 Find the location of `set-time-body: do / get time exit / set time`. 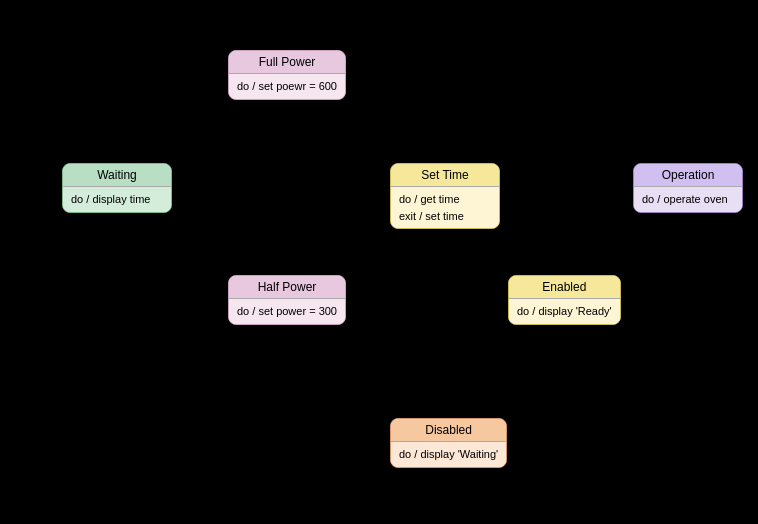

set-time-body: do / get time exit / set time is located at coordinates (445, 208).